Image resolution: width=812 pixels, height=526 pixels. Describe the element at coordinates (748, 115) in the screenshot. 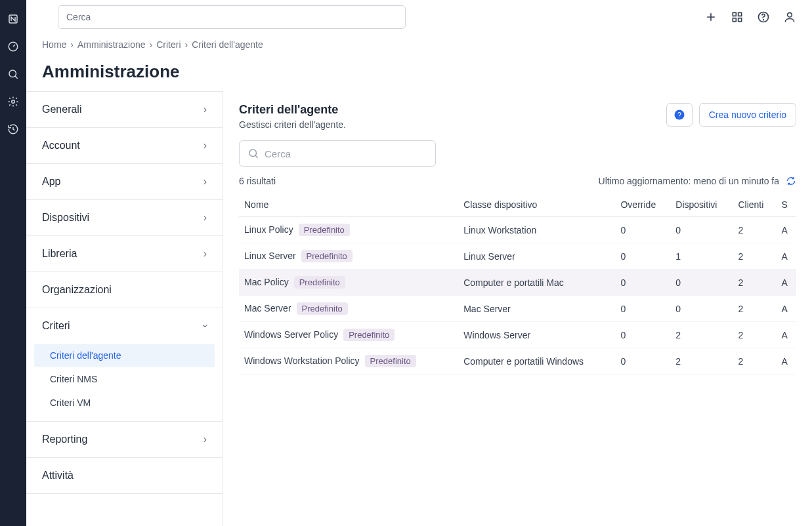

I see `create-policy-button: Crea nuovo criterio` at that location.